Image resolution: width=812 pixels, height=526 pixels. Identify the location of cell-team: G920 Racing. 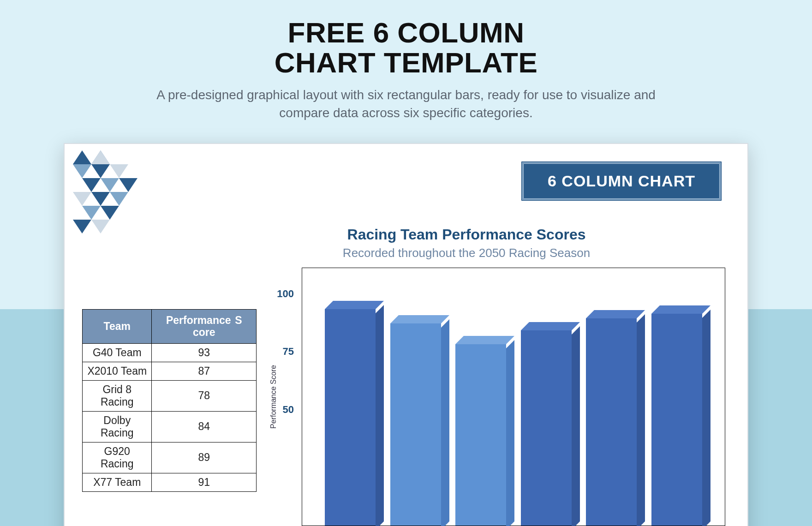
(117, 458).